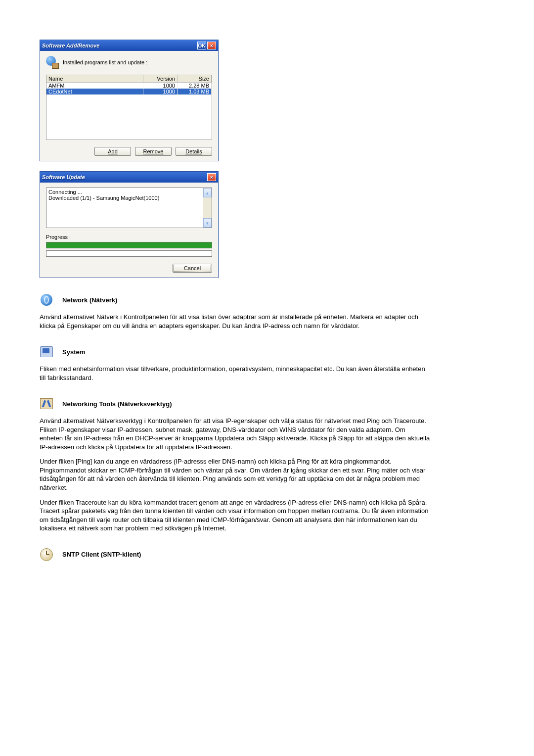 This screenshot has height=756, width=534. I want to click on section-head: System, so click(267, 352).